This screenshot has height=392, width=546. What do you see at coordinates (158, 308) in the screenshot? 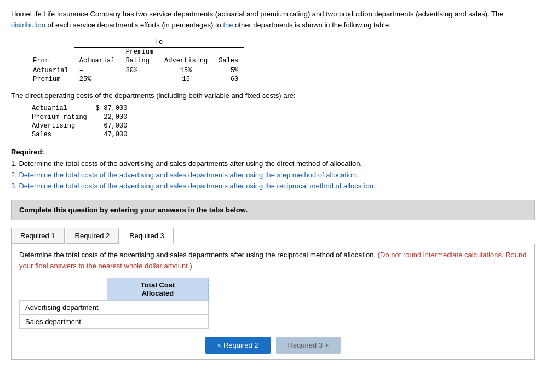
I see `advertising-dept-input` at bounding box center [158, 308].